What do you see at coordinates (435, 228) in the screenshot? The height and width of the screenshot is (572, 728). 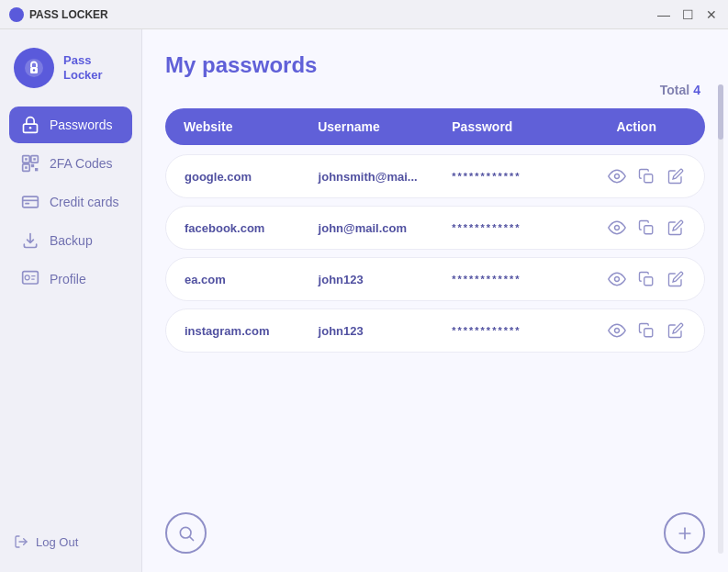 I see `table-row: facebook.com john@mail.com ************` at bounding box center [435, 228].